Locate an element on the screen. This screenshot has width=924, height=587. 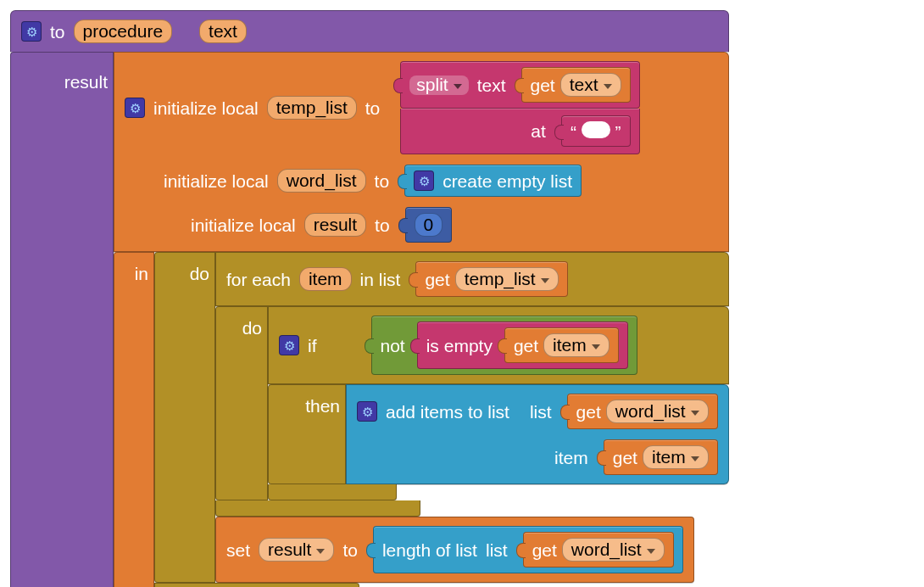
if-then-bar: then is located at coordinates (307, 434).